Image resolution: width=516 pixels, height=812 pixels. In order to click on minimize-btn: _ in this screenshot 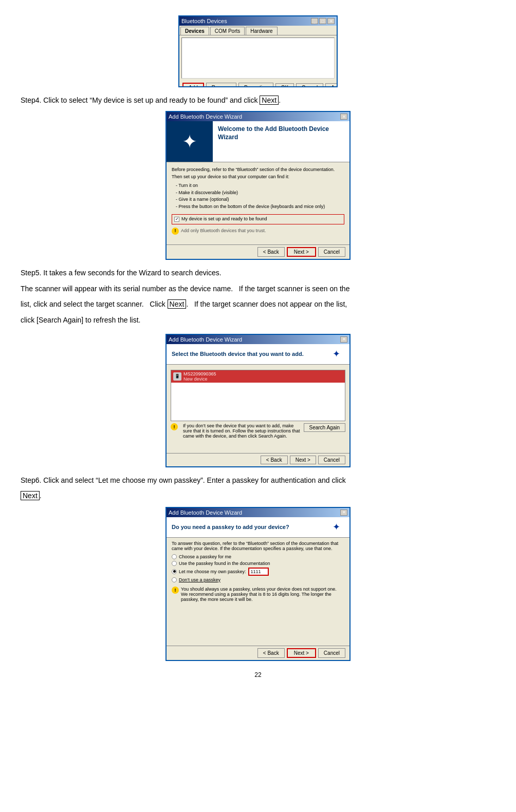, I will do `click(315, 21)`.